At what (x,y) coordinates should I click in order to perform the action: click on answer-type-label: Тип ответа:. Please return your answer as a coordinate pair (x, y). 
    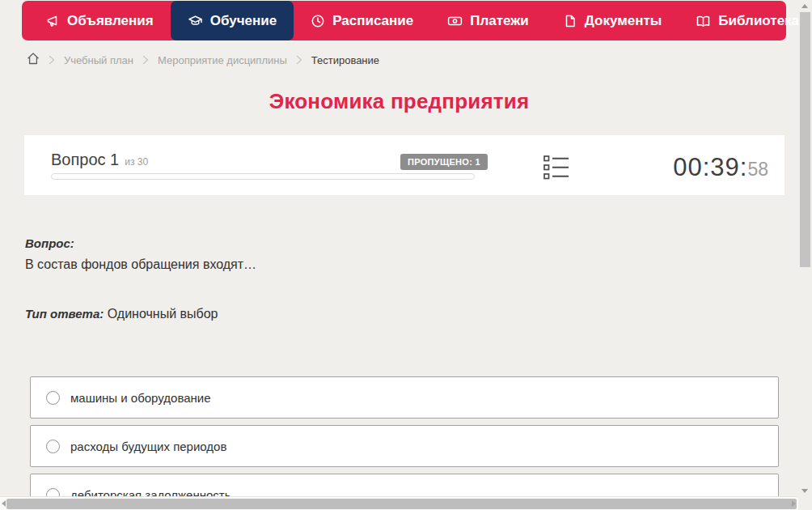
    Looking at the image, I should click on (65, 314).